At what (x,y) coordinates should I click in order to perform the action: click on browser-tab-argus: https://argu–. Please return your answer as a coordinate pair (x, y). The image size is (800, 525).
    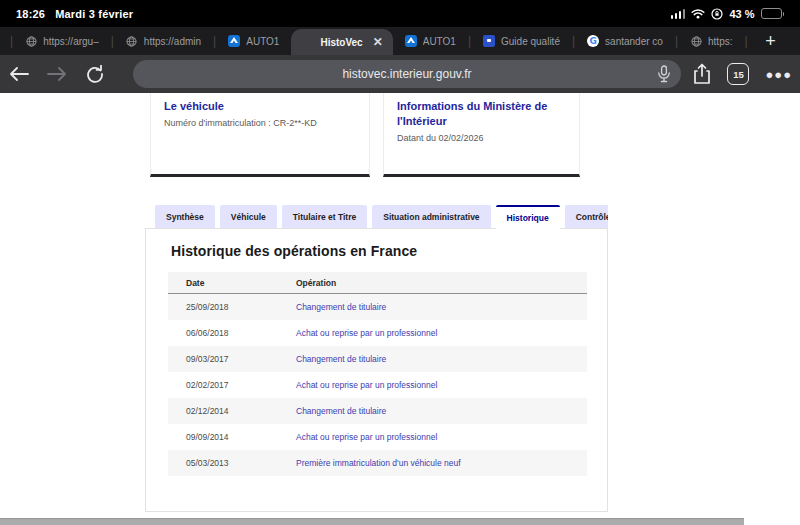
    Looking at the image, I should click on (62, 41).